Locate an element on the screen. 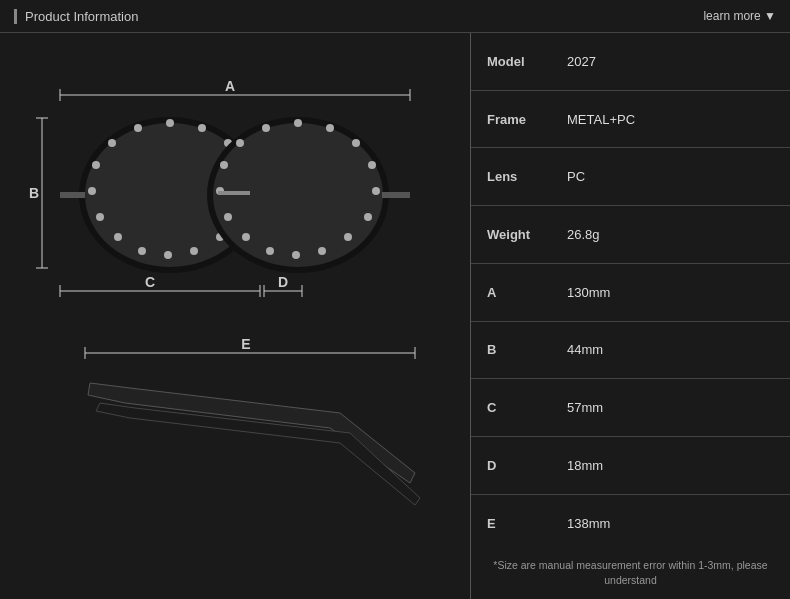  spec-value: 18mm is located at coordinates (585, 466).